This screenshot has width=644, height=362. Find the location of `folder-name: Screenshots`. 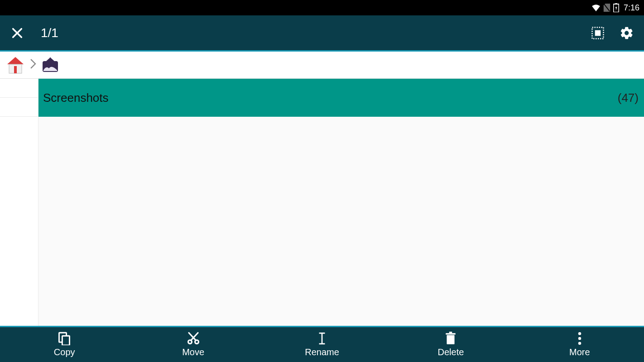

folder-name: Screenshots is located at coordinates (76, 98).